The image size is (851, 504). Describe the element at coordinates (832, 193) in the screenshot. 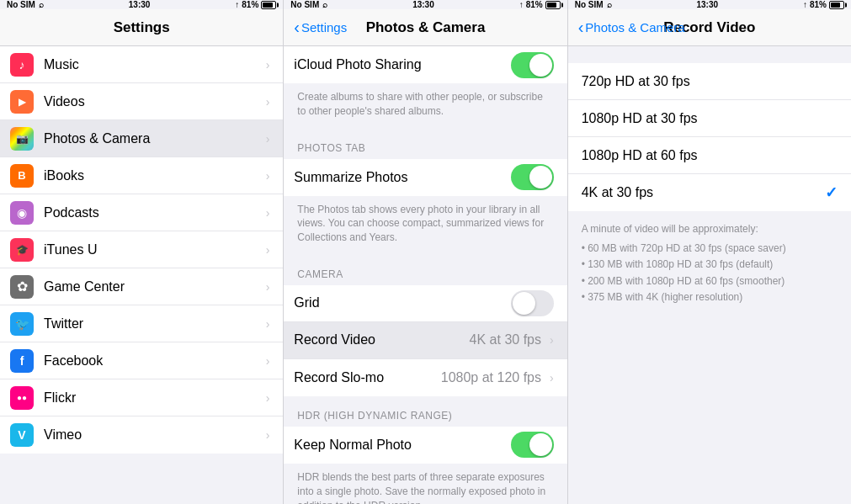

I see `checkmark-icon: ✓` at that location.